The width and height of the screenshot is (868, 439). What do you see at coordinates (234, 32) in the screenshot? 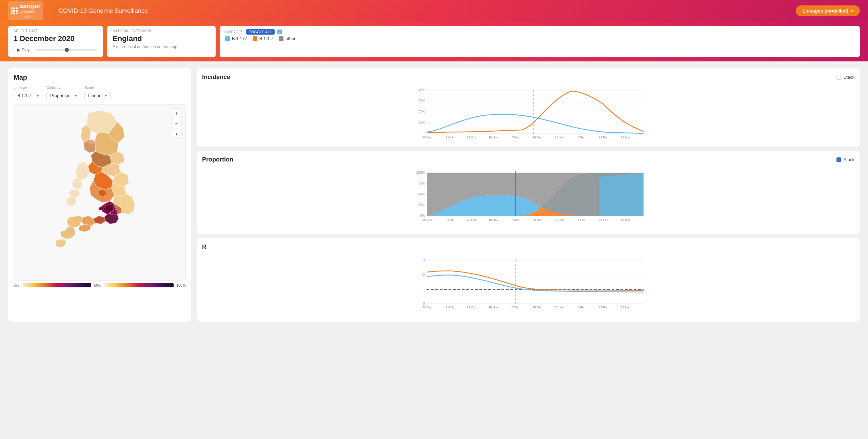
I see `lineages-label: LINEAGES` at bounding box center [234, 32].